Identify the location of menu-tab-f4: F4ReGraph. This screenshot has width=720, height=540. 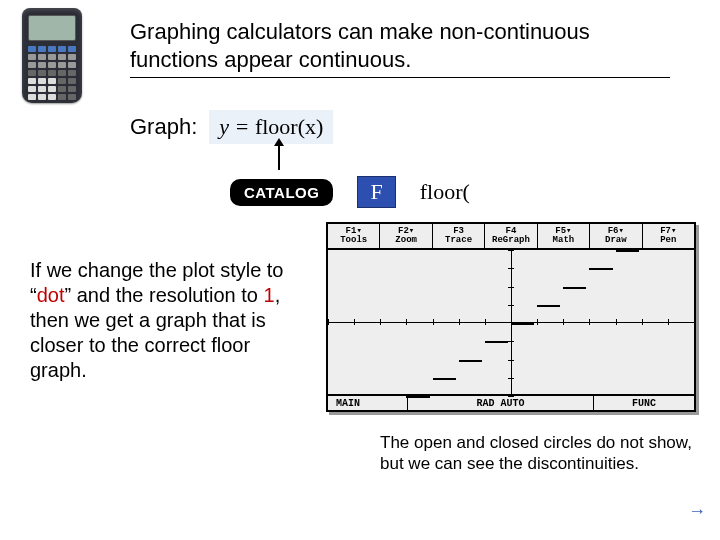
(511, 236).